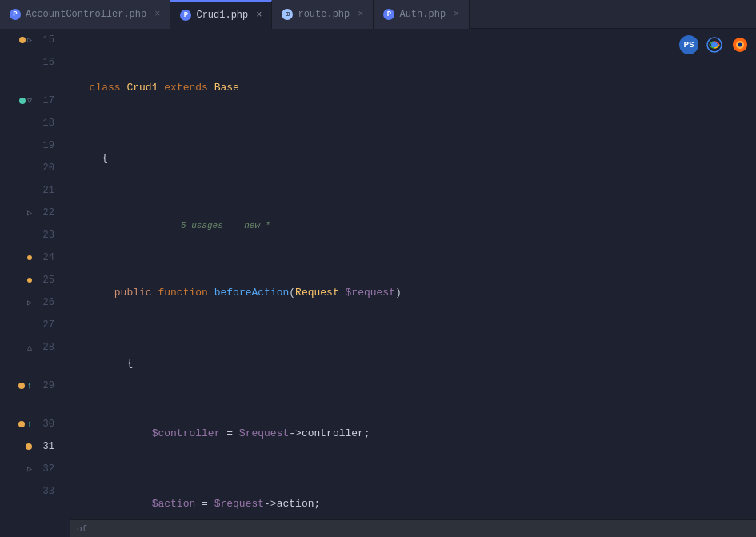 This screenshot has width=756, height=537. Describe the element at coordinates (48, 491) in the screenshot. I see `line-number-33: 33` at that location.